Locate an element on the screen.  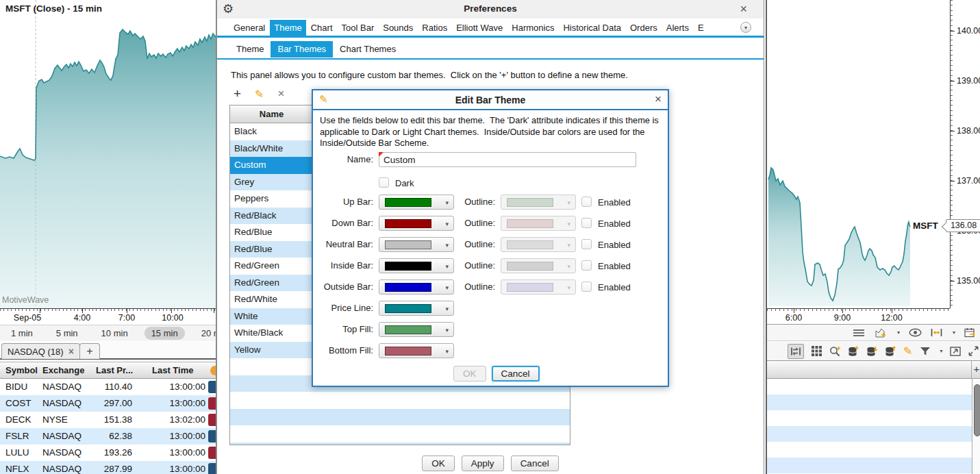
table-row-cost: COSTNASDAQ297.0013:00:00 is located at coordinates (109, 403).